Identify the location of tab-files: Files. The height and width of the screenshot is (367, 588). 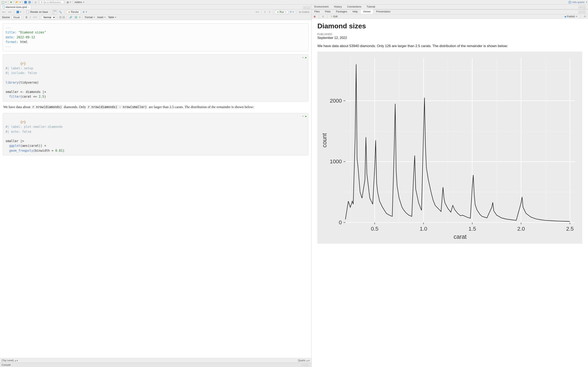
(317, 12).